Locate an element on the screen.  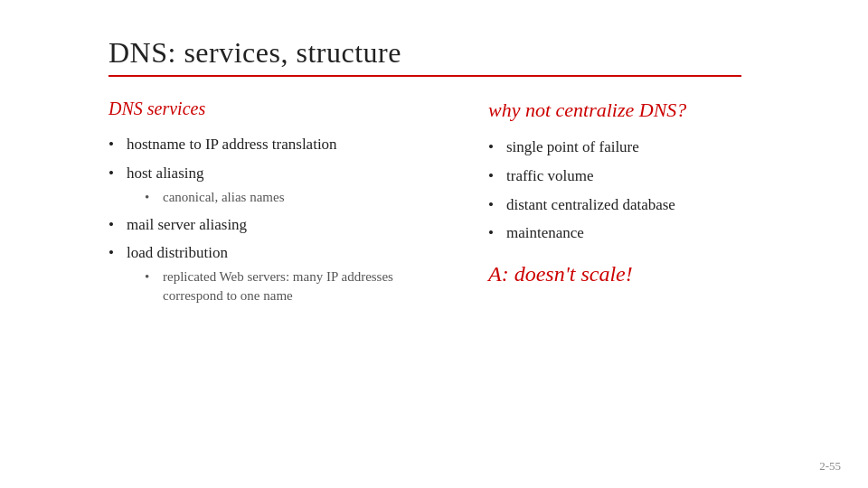
sub-bullet-text: canonical, alias names is located at coordinates (224, 197).